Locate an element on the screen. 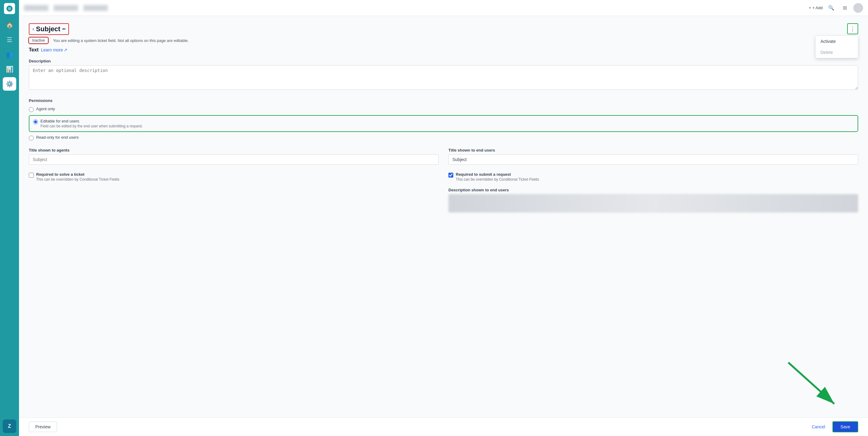  agent-only-label: Agent only is located at coordinates (45, 109).